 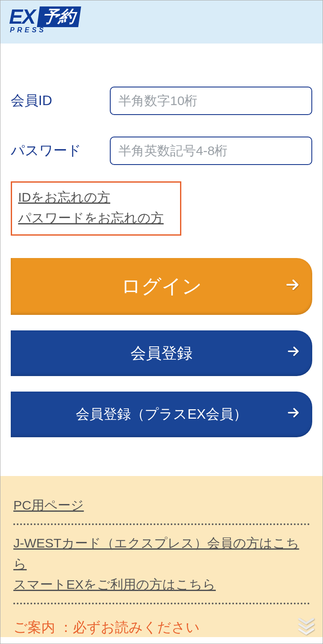 I want to click on password-group: パスワード, so click(x=162, y=151).